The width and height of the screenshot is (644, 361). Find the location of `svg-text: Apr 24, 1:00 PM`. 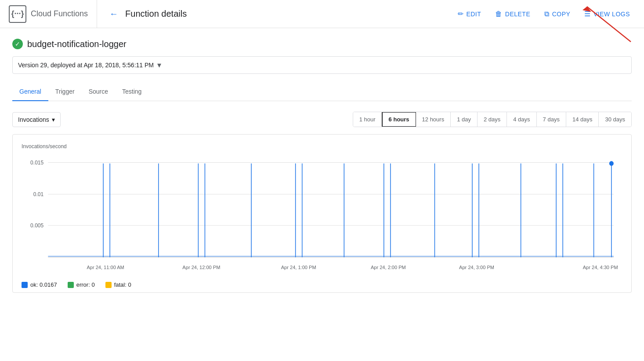

svg-text: Apr 24, 1:00 PM is located at coordinates (299, 267).